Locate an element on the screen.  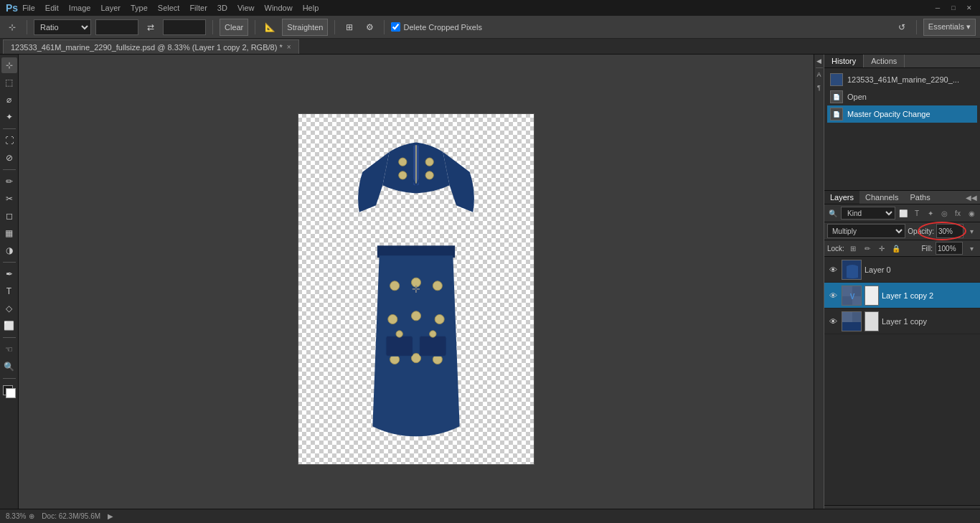
title-bar: Ps File Edit Image Layer Type Select Fil… is located at coordinates (490, 8).